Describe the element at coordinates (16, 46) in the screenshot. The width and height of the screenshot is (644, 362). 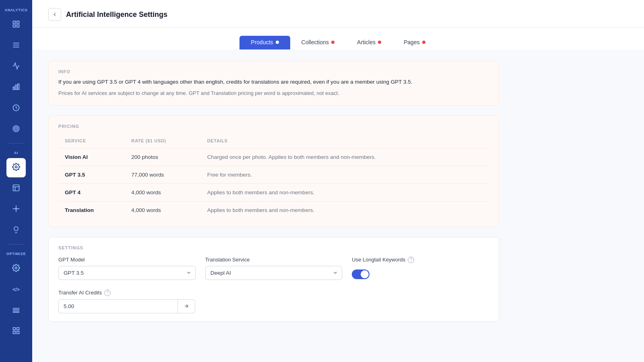
I see `sidebar-item-grid` at that location.